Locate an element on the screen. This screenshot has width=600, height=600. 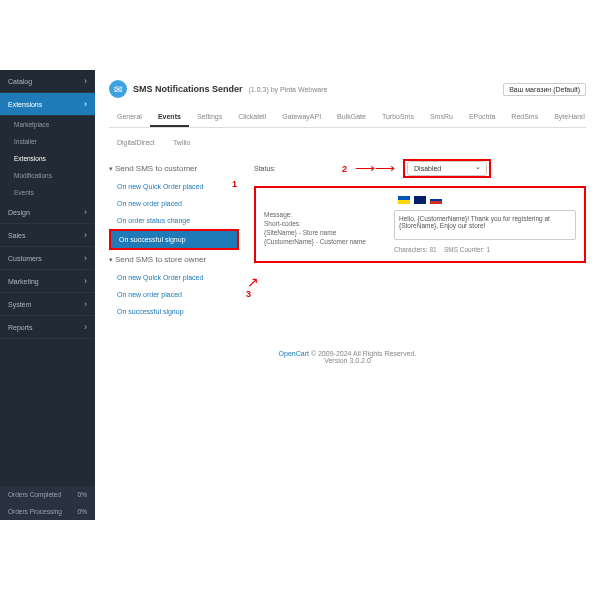
nav-marketplace: Marketplace is located at coordinates (48, 124).